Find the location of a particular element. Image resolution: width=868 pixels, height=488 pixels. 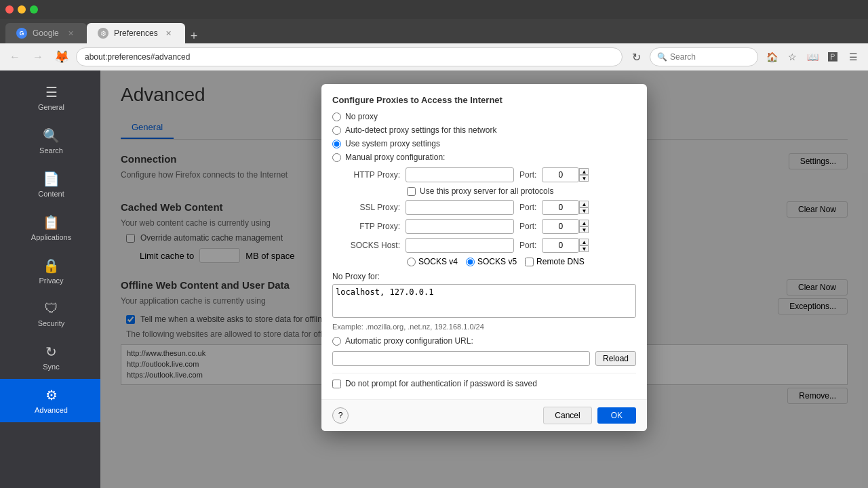

socks4-radio is located at coordinates (411, 262).